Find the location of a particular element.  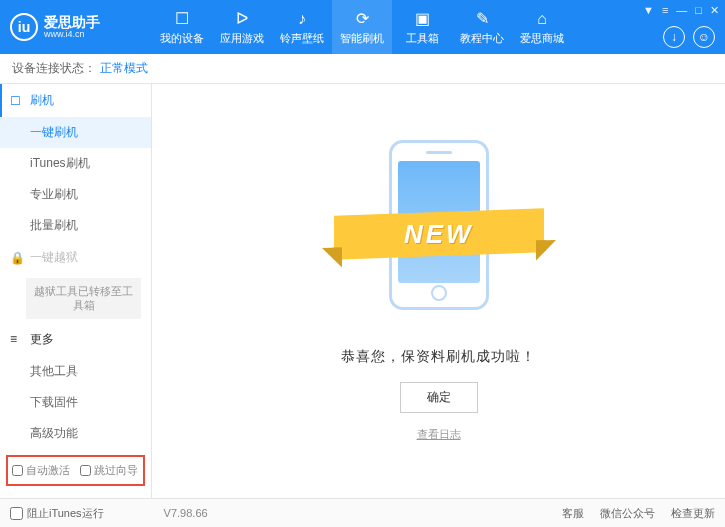

minimize-icon: — is located at coordinates (682, 10).